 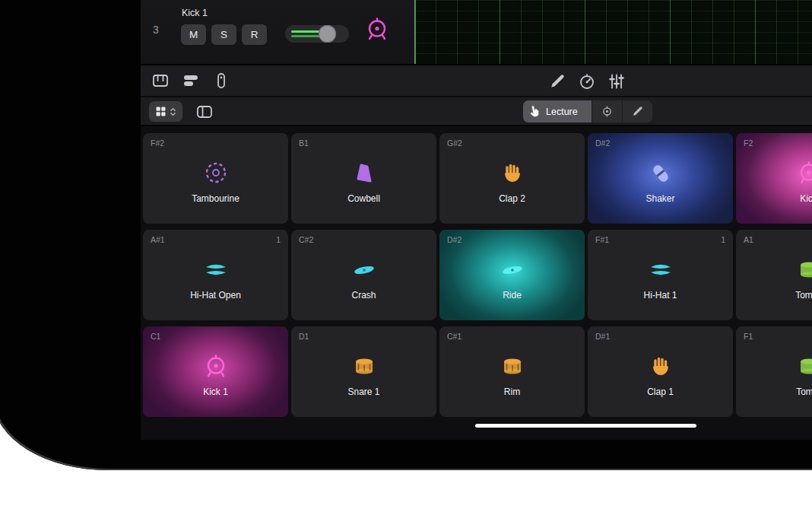 I want to click on mixer-icon, so click(x=617, y=81).